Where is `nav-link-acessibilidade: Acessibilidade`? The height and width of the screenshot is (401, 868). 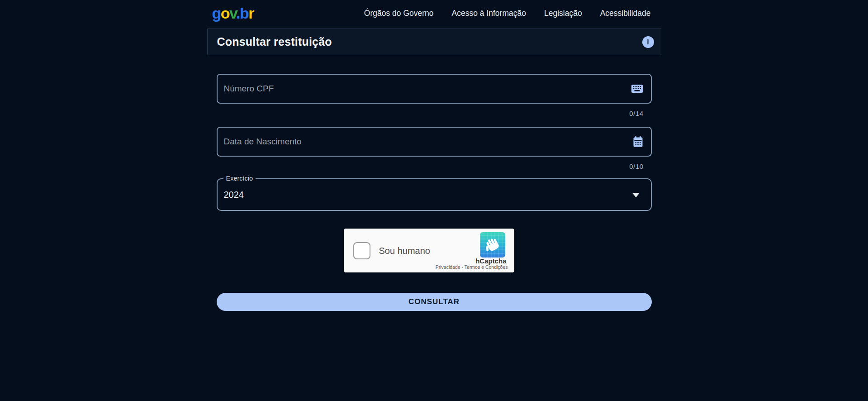
nav-link-acessibilidade: Acessibilidade is located at coordinates (626, 14).